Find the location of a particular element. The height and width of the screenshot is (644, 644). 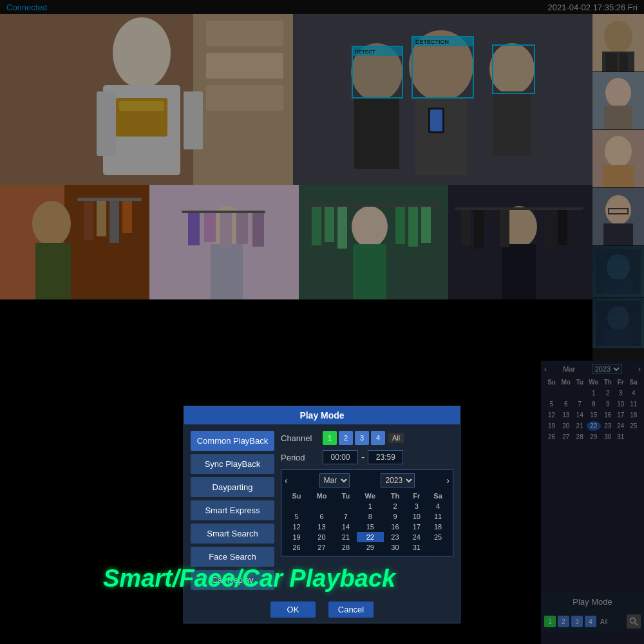

cal-day-cell: 12 is located at coordinates (296, 527).